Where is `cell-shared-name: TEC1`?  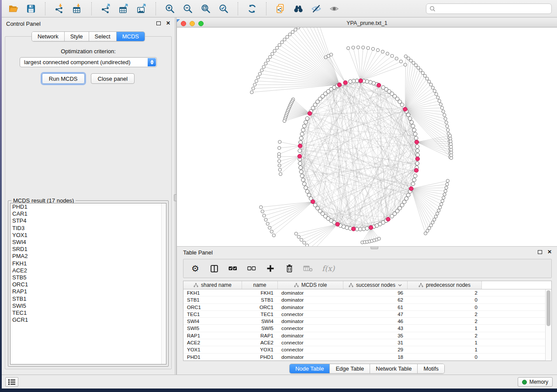 cell-shared-name: TEC1 is located at coordinates (213, 314).